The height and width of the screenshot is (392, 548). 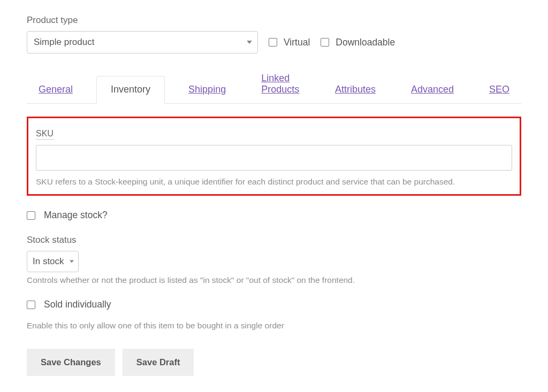 What do you see at coordinates (71, 363) in the screenshot?
I see `save-changes-button: Save Changes` at bounding box center [71, 363].